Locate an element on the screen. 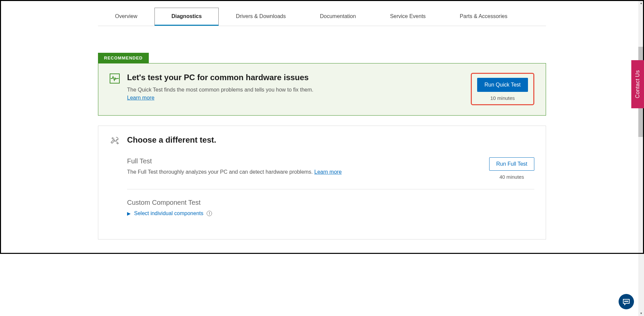  highlight-box: Run Quick Test 10 minutes is located at coordinates (503, 89).